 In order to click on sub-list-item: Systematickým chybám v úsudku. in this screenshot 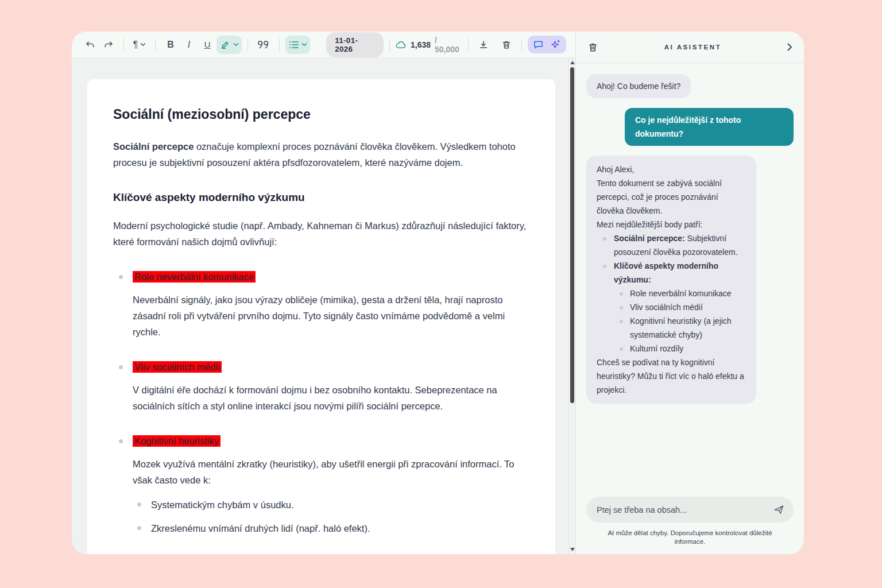, I will do `click(331, 505)`.